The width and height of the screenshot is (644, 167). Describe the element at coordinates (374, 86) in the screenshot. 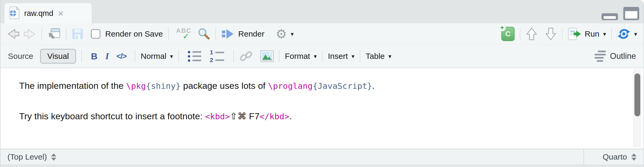

I see `text-segment-plain: .` at that location.